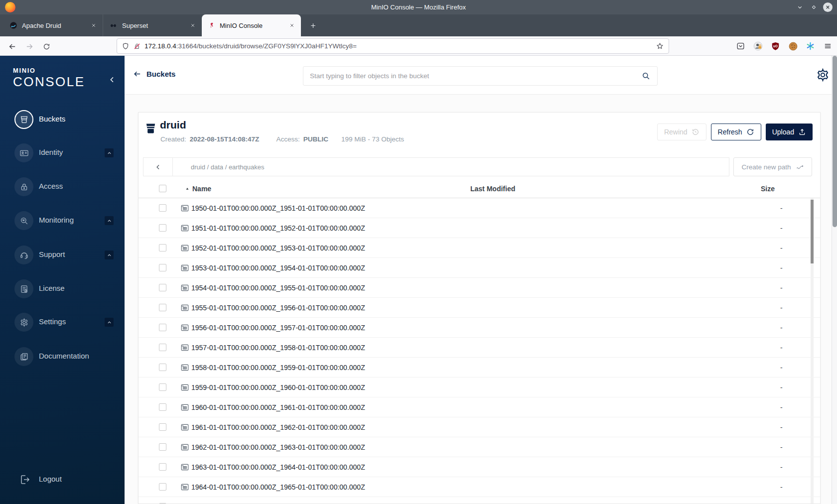 The height and width of the screenshot is (504, 837). I want to click on window-close-button, so click(828, 7).